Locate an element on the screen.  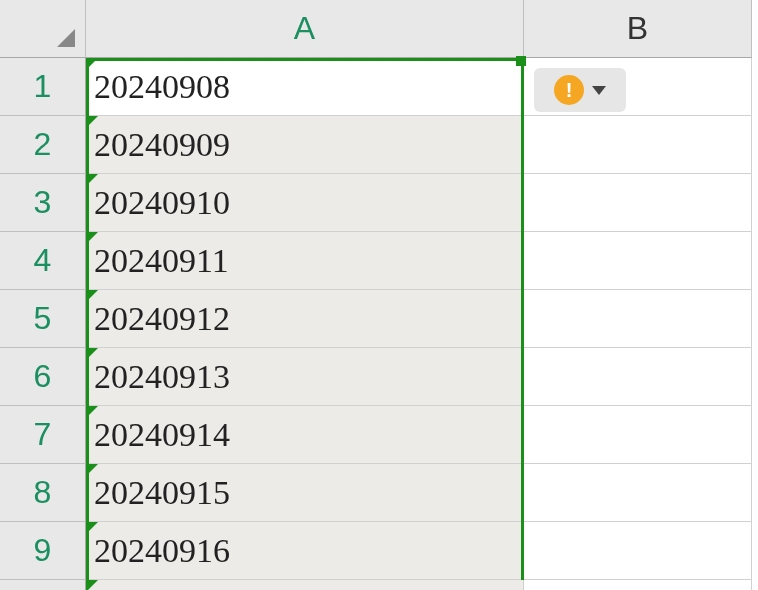
cell-B5 is located at coordinates (638, 319).